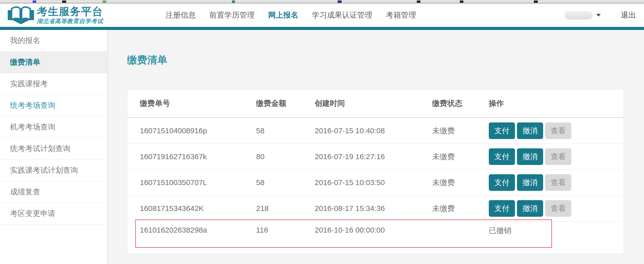 Image resolution: width=644 pixels, height=264 pixels. I want to click on payment-amount: 116, so click(285, 230).